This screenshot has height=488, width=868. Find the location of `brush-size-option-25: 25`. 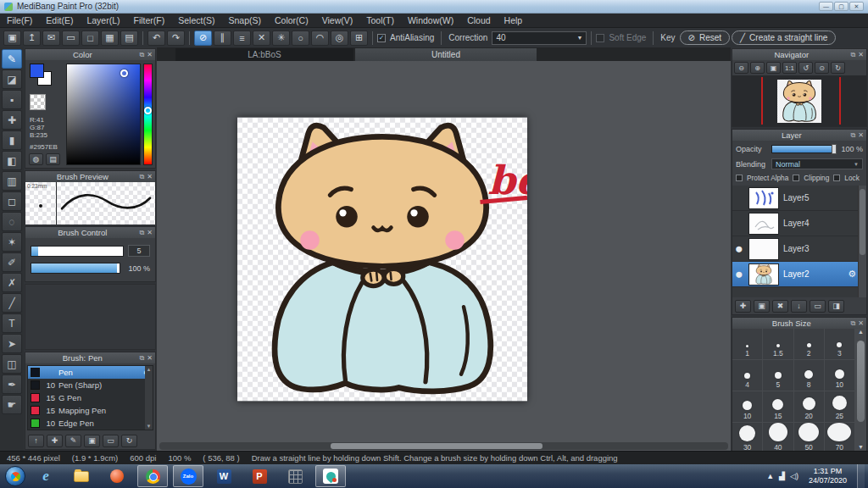

brush-size-option-25: 25 is located at coordinates (840, 407).